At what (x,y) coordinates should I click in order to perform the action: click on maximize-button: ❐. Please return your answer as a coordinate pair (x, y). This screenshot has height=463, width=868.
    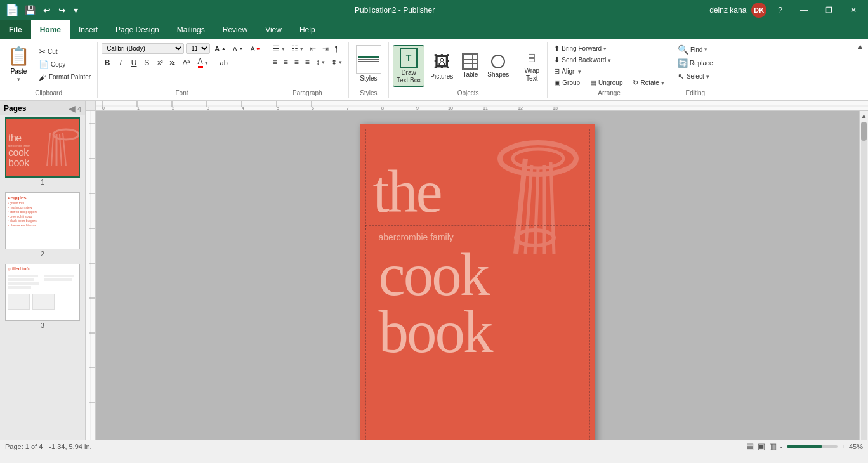
    Looking at the image, I should click on (829, 10).